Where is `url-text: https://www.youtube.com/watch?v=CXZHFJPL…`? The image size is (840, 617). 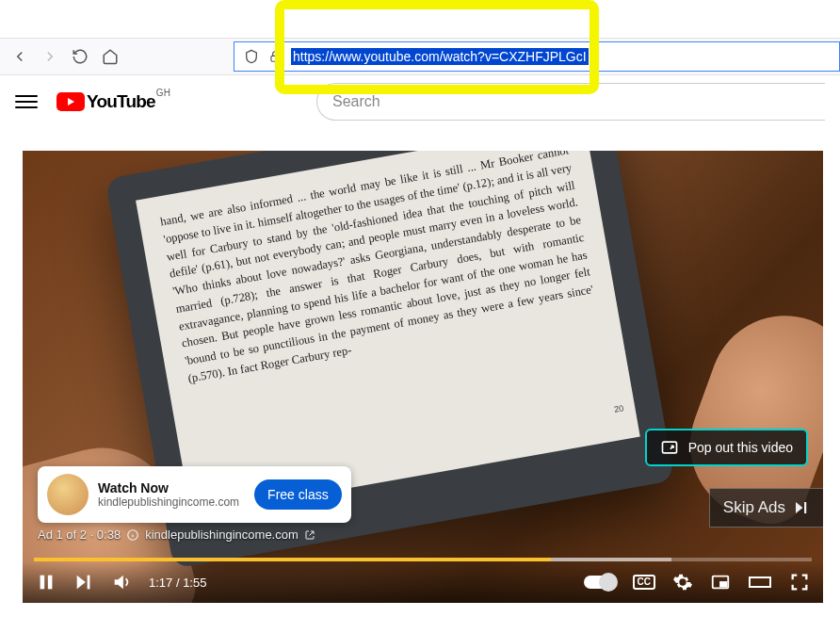
url-text: https://www.youtube.com/watch?v=CXZHFJPL… is located at coordinates (440, 57).